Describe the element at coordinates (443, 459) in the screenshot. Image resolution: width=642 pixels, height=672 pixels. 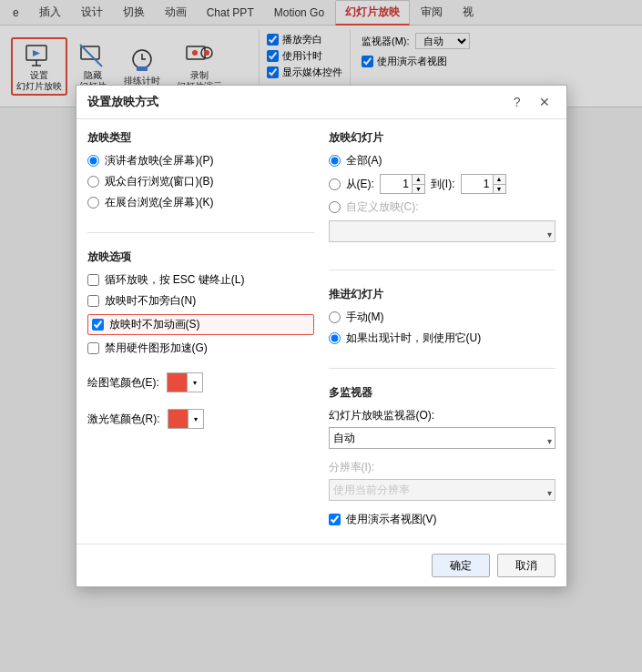
I see `section-multimonitor: 多监视器 幻灯片放映监视器(O): 自动 分辨率(I): 使用当前分辨率` at that location.